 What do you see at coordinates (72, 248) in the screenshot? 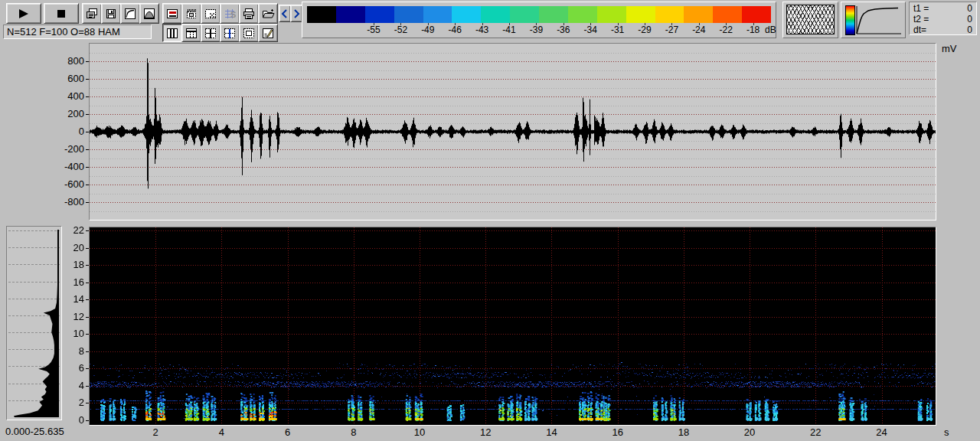
I see `spectrogram-ytick-label: 20` at bounding box center [72, 248].